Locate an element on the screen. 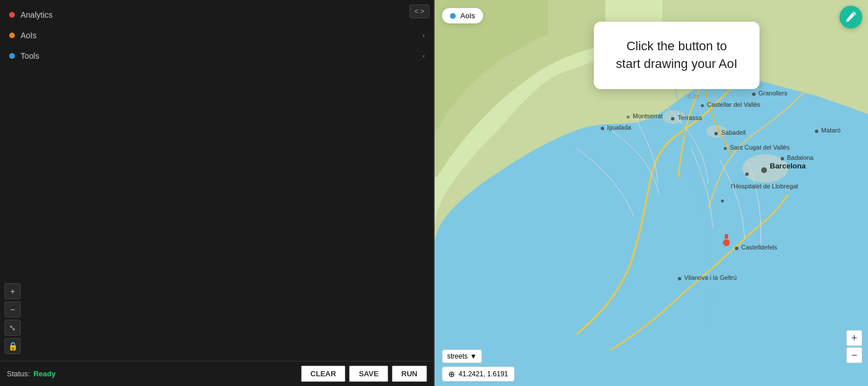  svg-text: Barcelona is located at coordinates (788, 166).